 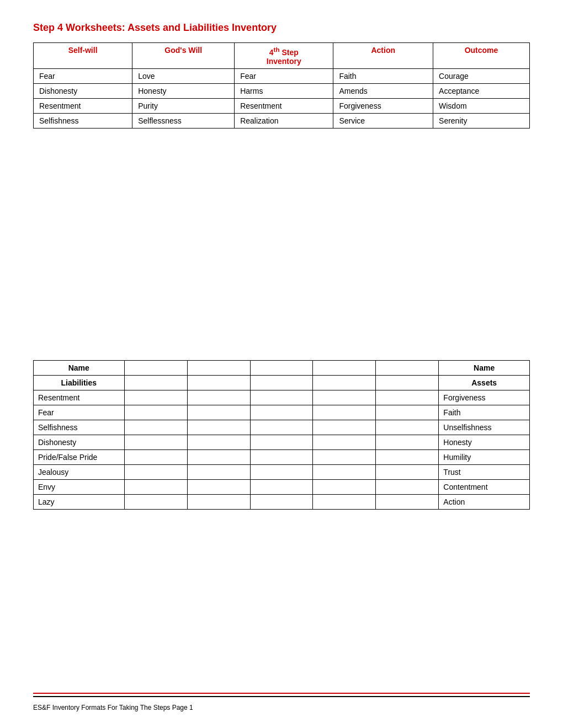 What do you see at coordinates (183, 106) in the screenshot?
I see `summary-cell-2-1: Purity` at bounding box center [183, 106].